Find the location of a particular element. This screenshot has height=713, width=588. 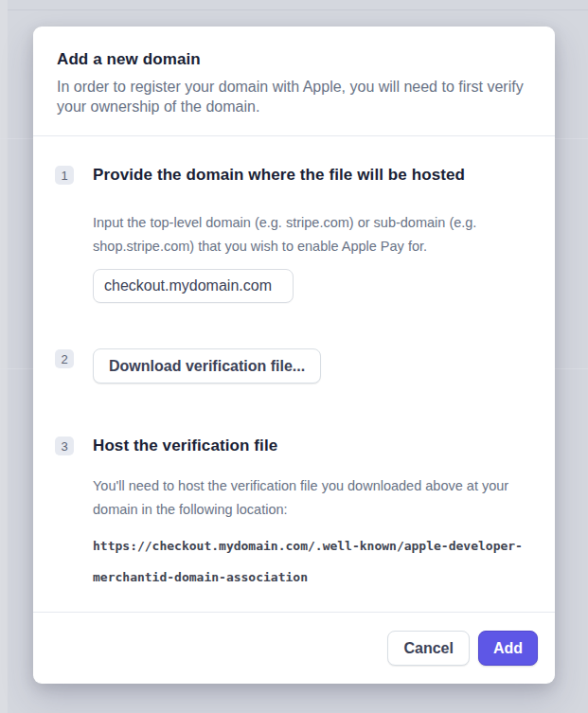

verification-file-url: https://checkout.mydomain.com/.well-know… is located at coordinates (312, 561).